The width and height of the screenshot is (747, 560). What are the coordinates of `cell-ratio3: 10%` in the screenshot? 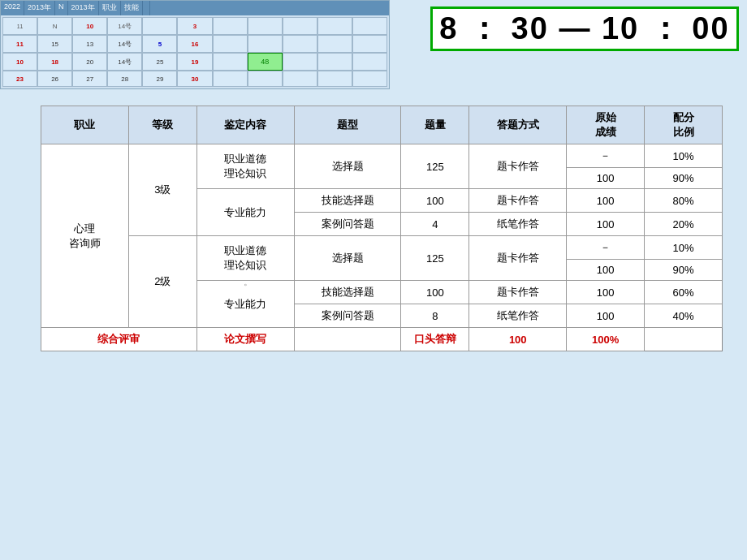 It's located at (684, 248).